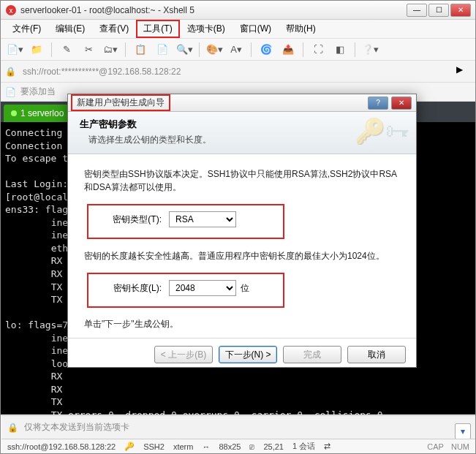 The height and width of the screenshot is (454, 476). I want to click on reconnect-icon: ✎, so click(67, 50).